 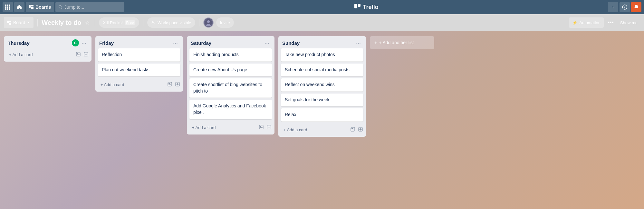 I want to click on list-header-friday: Friday ···, so click(x=139, y=42).